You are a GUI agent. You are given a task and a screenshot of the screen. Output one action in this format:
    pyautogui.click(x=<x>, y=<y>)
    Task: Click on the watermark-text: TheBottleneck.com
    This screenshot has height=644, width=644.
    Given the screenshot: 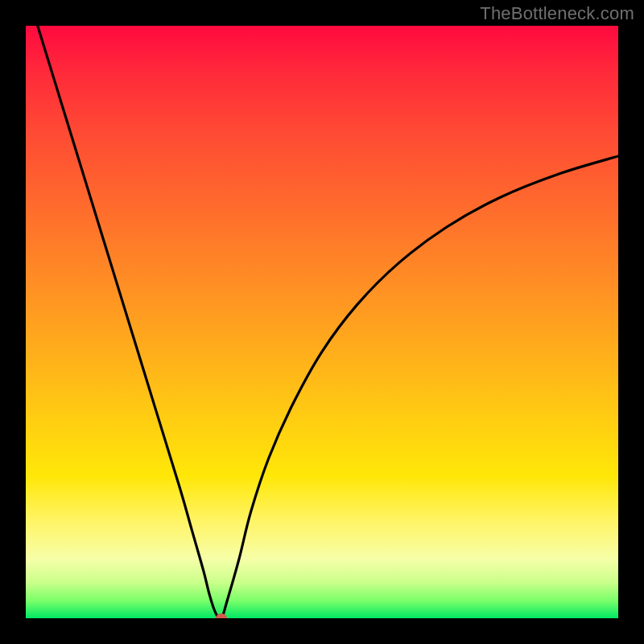 What is the action you would take?
    pyautogui.click(x=557, y=14)
    